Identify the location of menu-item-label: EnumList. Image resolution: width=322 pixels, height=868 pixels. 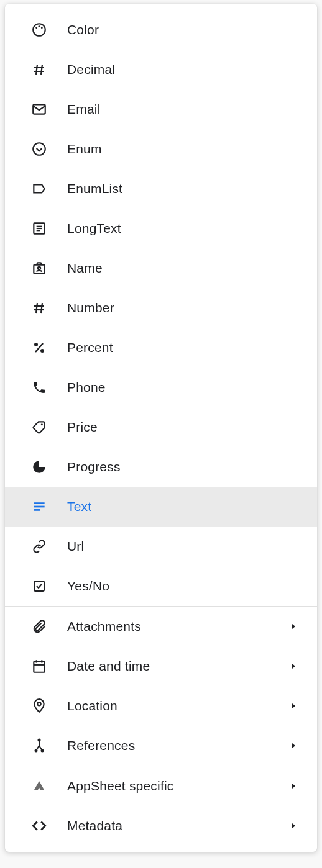
(186, 189).